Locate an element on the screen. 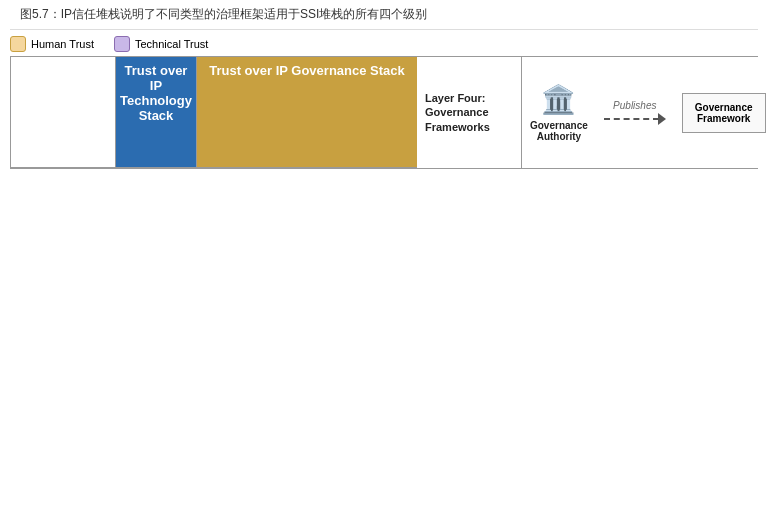 The width and height of the screenshot is (768, 513). legend: Human Trust Technical Trust is located at coordinates (384, 43).